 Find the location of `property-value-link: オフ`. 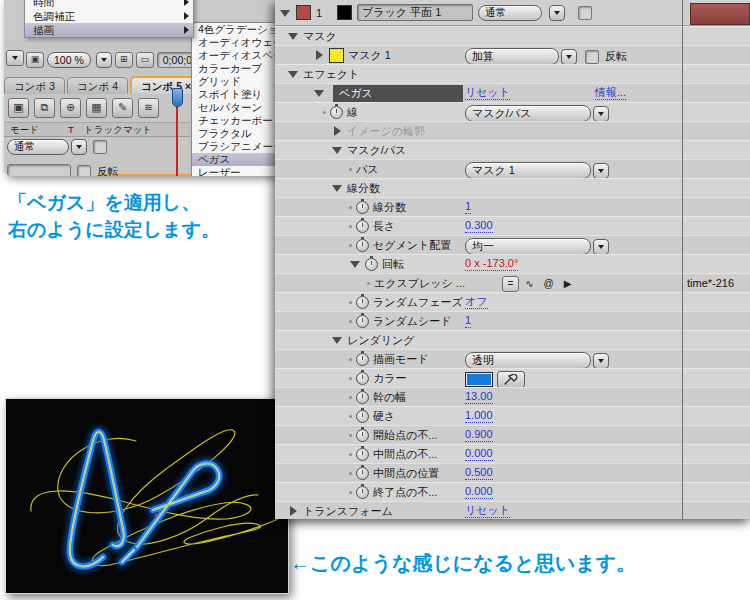

property-value-link: オフ is located at coordinates (476, 302).